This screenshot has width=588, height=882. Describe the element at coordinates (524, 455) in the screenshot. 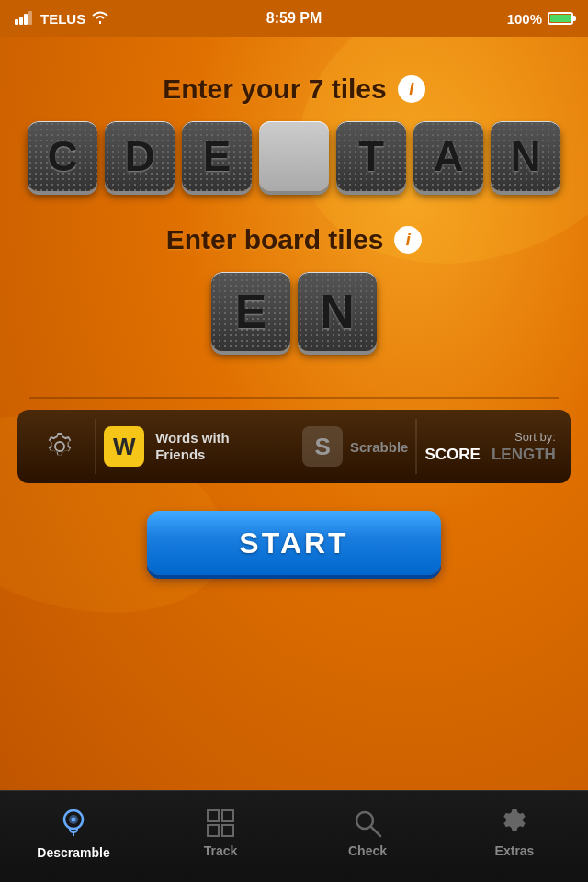

I see `sort-length-button: LENGTH` at that location.